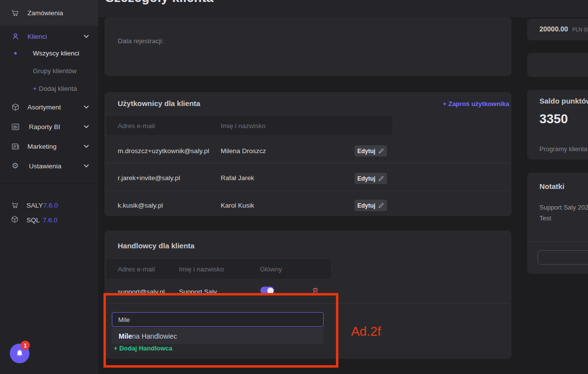 The image size is (588, 374). I want to click on sidebar-version-saly: SALY 7.6.0, so click(49, 205).